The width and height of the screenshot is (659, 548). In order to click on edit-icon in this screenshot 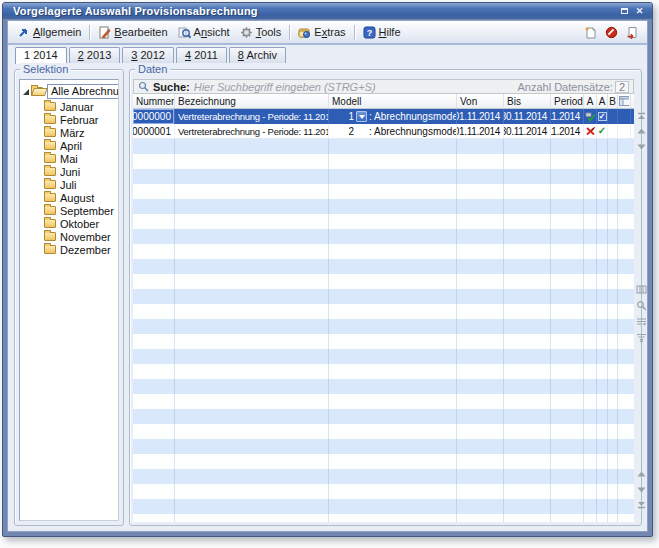, I will do `click(104, 32)`.